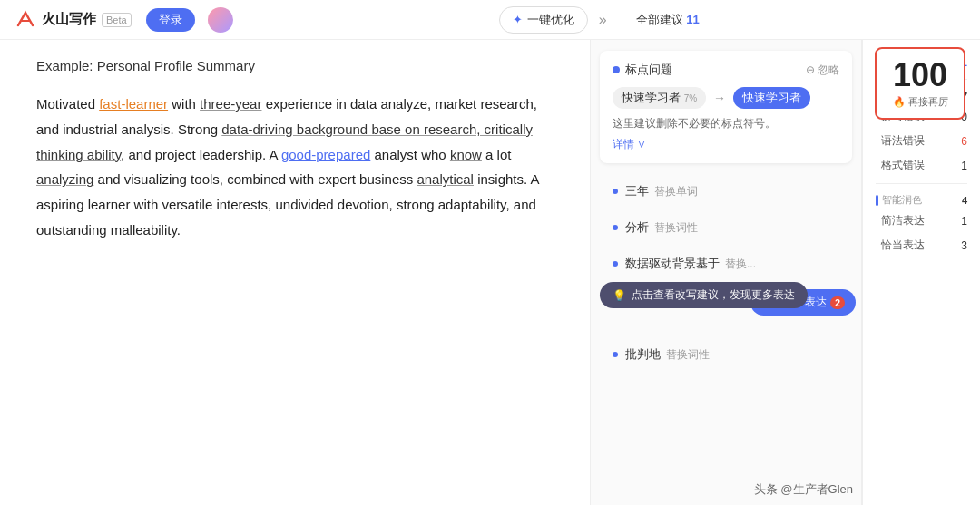 The width and height of the screenshot is (980, 505). I want to click on highlight-good-prepared: good-prepared, so click(326, 154).